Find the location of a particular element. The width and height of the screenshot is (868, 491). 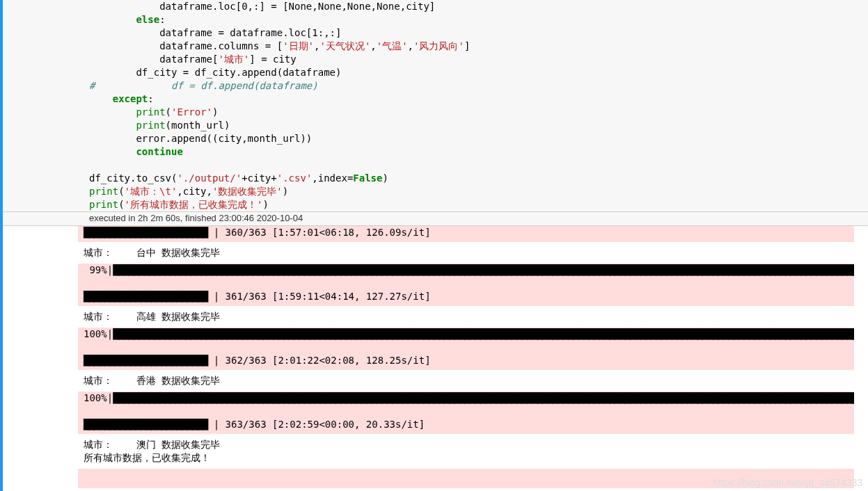

code-line: except: is located at coordinates (121, 99).